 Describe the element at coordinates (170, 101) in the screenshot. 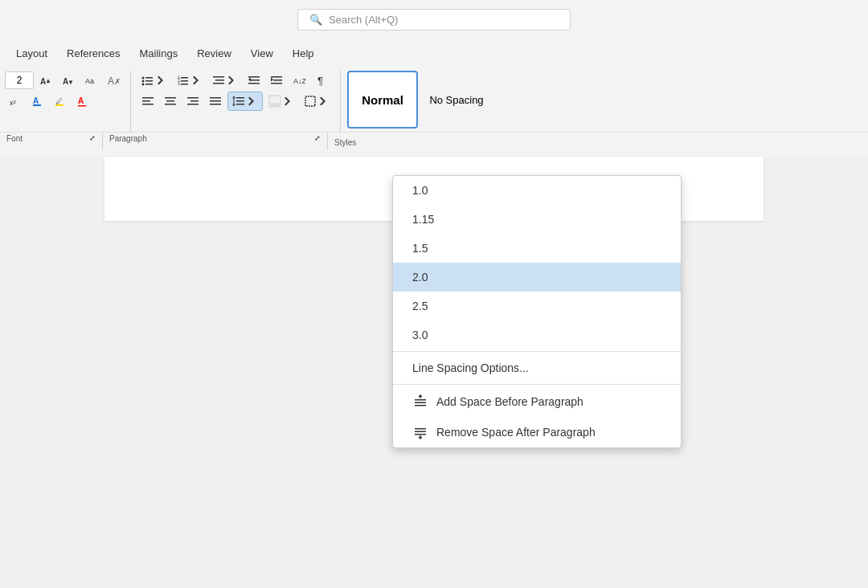

I see `align-center-btn` at that location.